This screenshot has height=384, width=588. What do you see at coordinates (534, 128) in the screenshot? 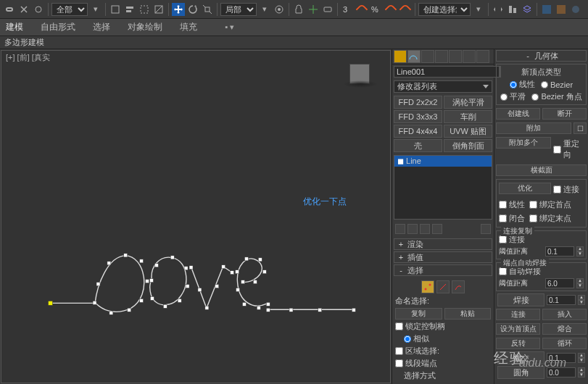
I see `attach-button: 附加` at bounding box center [534, 128].